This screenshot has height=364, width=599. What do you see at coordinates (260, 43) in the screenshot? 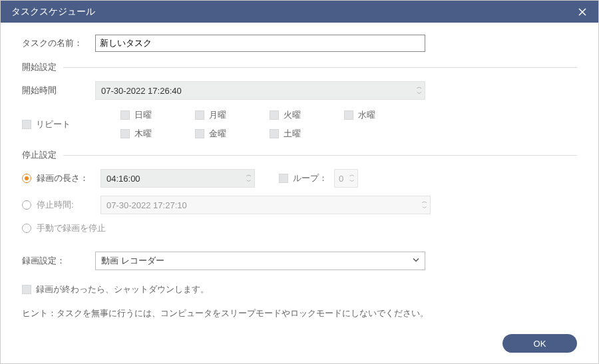
I see `task-name-input` at bounding box center [260, 43].